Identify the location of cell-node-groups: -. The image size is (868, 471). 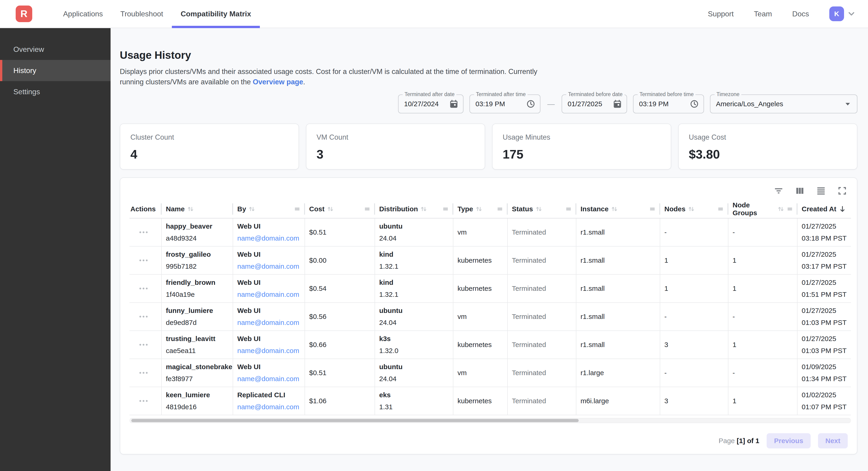
(763, 373).